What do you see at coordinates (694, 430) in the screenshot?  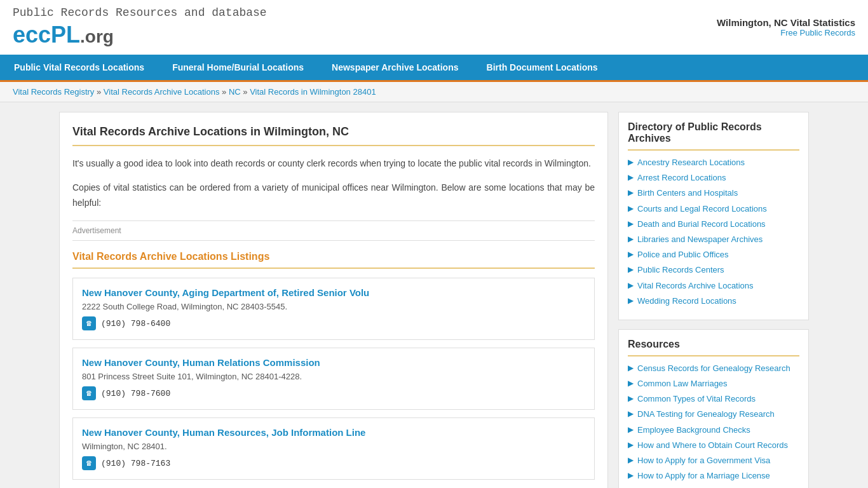 I see `sidebar-link: Employee Background Checks` at bounding box center [694, 430].